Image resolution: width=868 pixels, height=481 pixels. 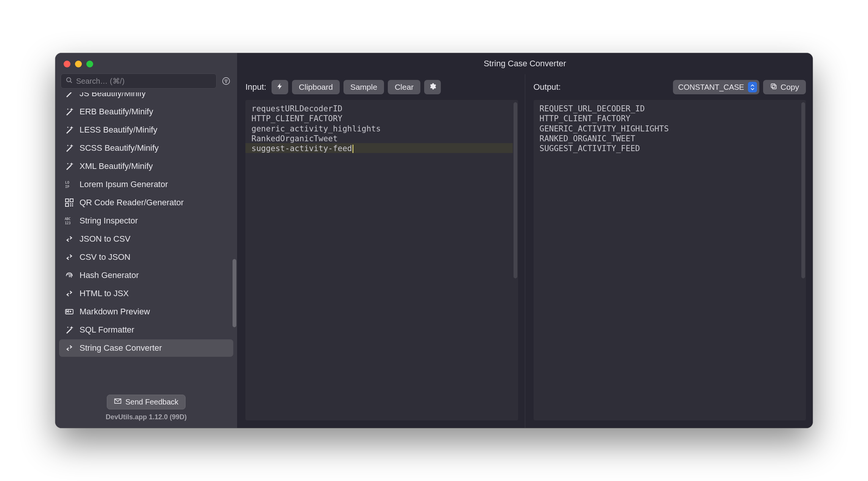 What do you see at coordinates (525, 64) in the screenshot?
I see `window-title: String Case Converter` at bounding box center [525, 64].